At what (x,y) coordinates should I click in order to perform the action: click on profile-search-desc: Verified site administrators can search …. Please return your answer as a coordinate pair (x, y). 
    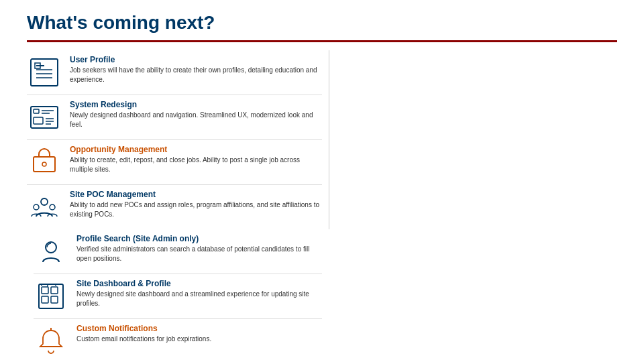
    Looking at the image, I should click on (199, 254).